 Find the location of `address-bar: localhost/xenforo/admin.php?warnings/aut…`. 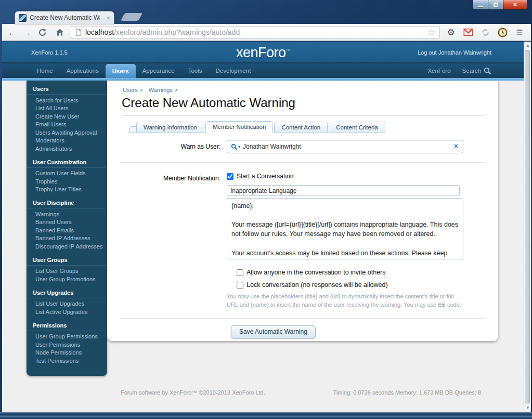

address-bar: localhost/xenforo/admin.php?warnings/aut… is located at coordinates (255, 32).